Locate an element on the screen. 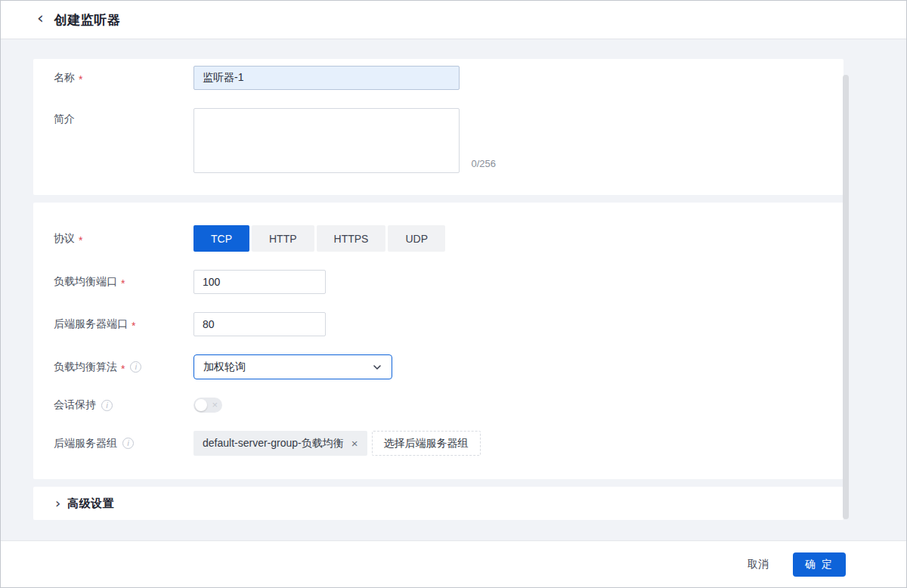 This screenshot has width=907, height=588. lb-port-label: 负载均衡端口 * is located at coordinates (113, 282).